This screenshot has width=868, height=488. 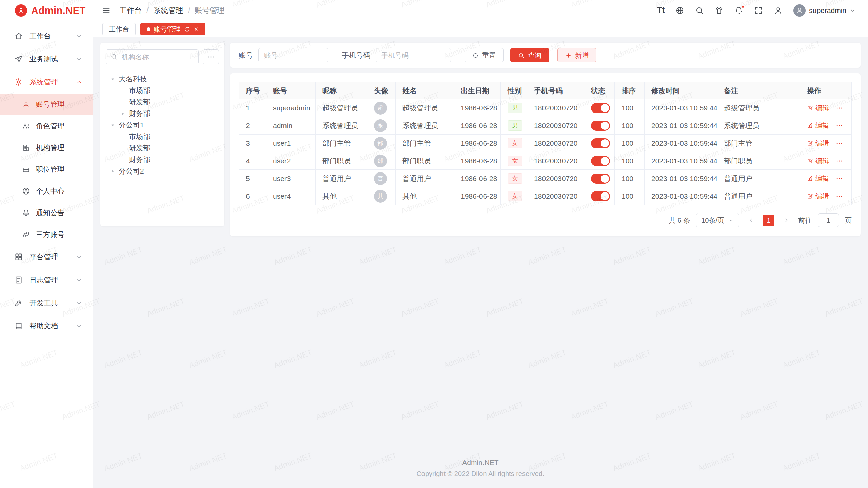 I want to click on breadcrumb-item: 系统管理, so click(x=168, y=11).